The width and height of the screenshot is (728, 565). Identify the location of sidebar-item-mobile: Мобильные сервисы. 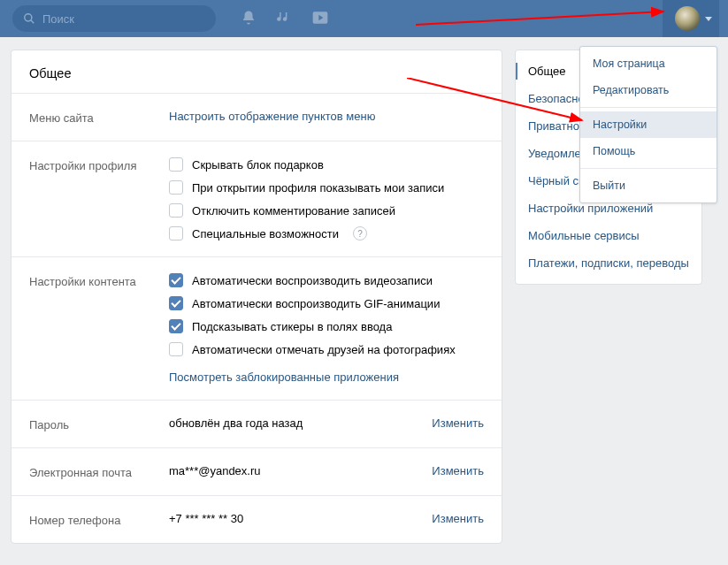
(609, 235).